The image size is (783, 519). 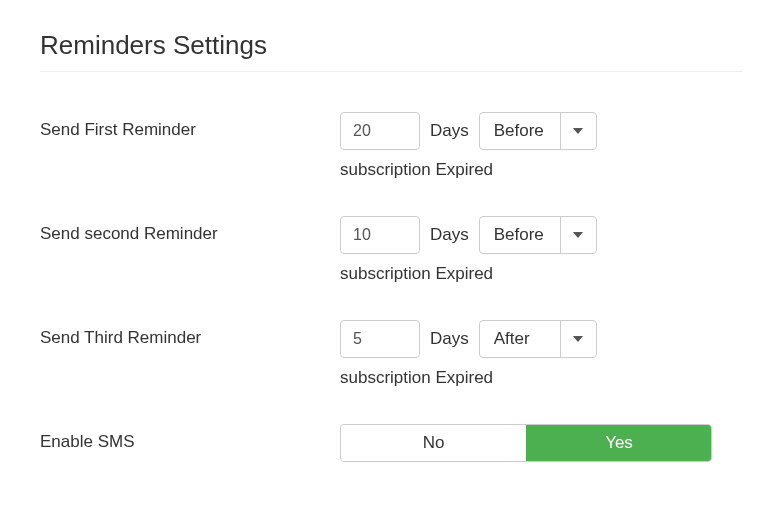 What do you see at coordinates (380, 339) in the screenshot?
I see `days-input-third` at bounding box center [380, 339].